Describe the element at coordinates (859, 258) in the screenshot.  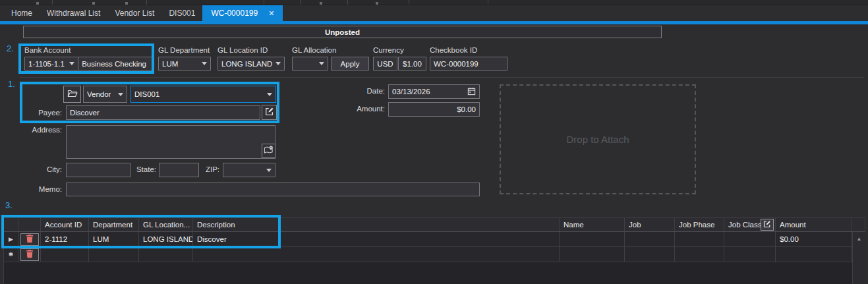
I see `grid-scrollbar: ▲` at that location.